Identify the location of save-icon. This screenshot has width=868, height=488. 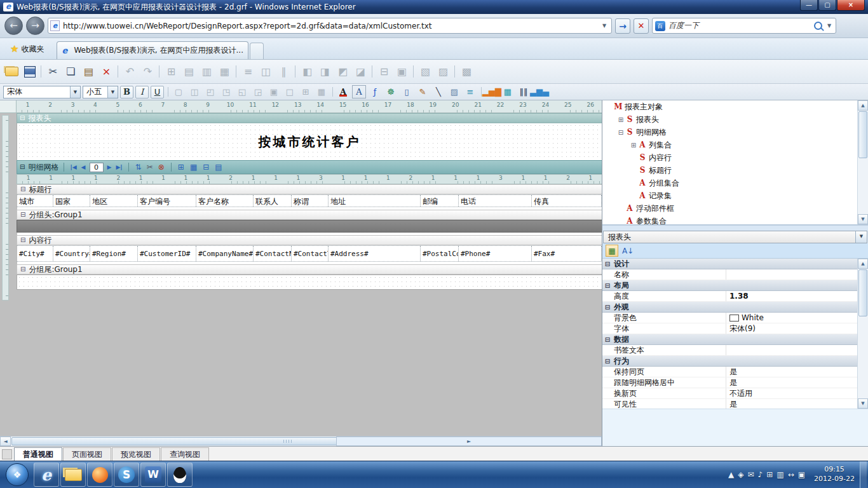
(29, 71).